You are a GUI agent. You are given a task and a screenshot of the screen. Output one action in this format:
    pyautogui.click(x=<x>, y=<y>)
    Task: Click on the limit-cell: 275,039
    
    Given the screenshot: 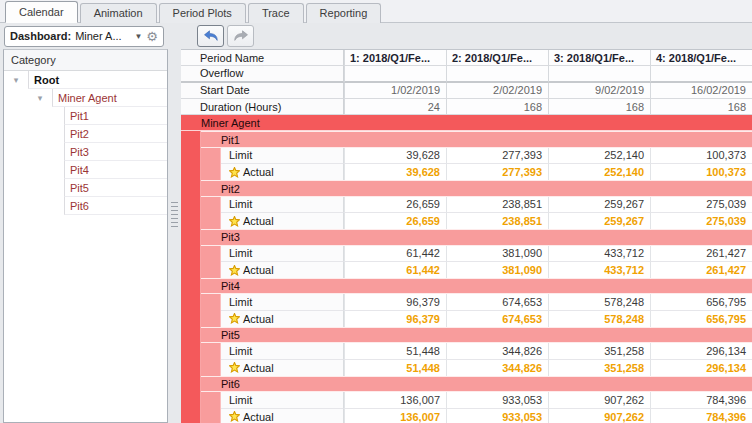 What is the action you would take?
    pyautogui.click(x=701, y=205)
    